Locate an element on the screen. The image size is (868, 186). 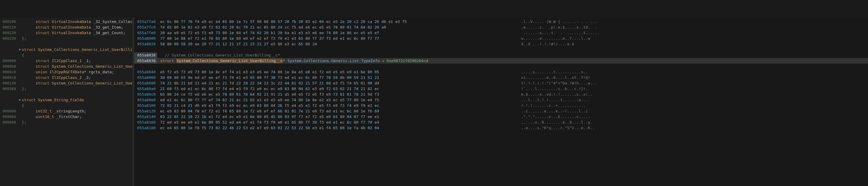
hex-line: 055a814003 22 05 22 10 22 1b e1 f2 e4 ec… is located at coordinates (501, 117).